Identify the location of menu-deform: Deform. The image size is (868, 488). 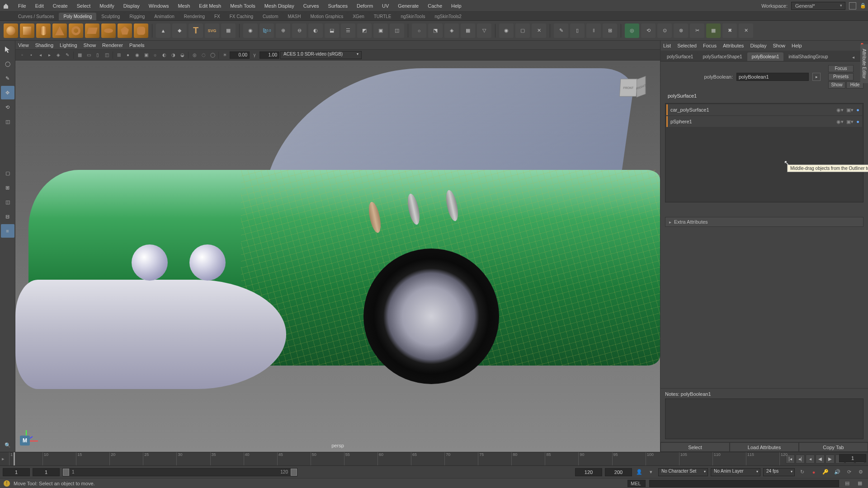
(365, 6).